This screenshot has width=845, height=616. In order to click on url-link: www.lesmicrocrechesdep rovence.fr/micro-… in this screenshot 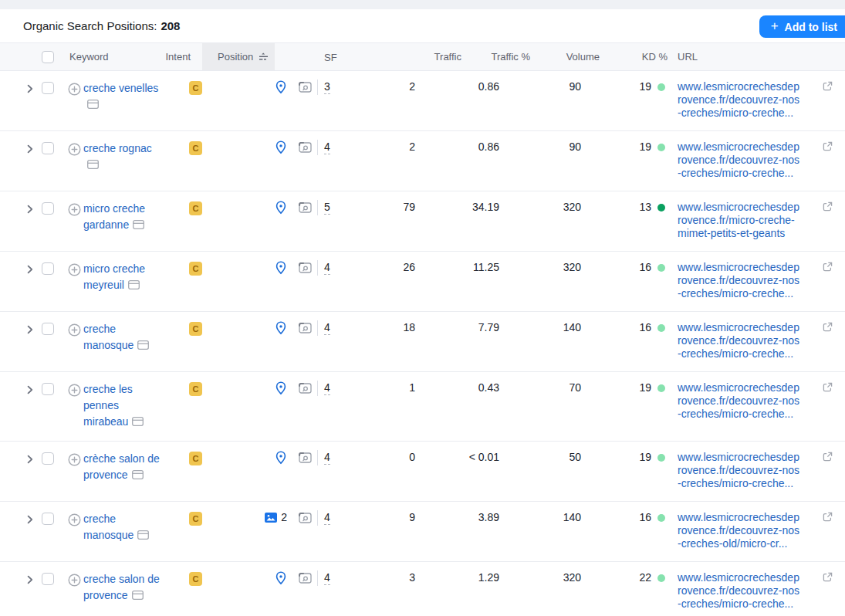, I will do `click(750, 221)`.